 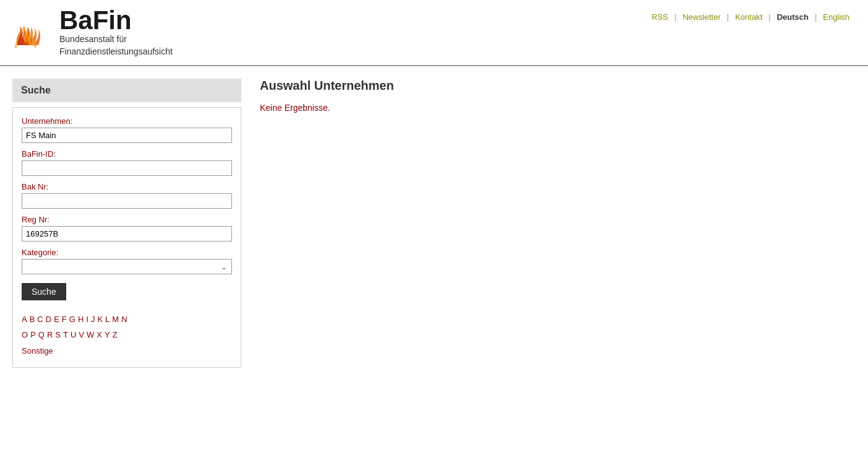 What do you see at coordinates (90, 334) in the screenshot?
I see `alphabet-link-W: W` at bounding box center [90, 334].